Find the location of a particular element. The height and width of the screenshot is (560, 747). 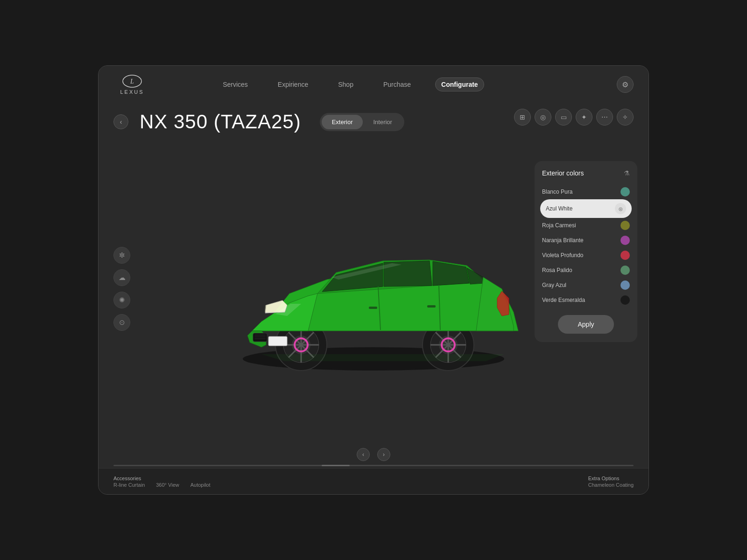

lexus-logo-icon: L is located at coordinates (132, 81).